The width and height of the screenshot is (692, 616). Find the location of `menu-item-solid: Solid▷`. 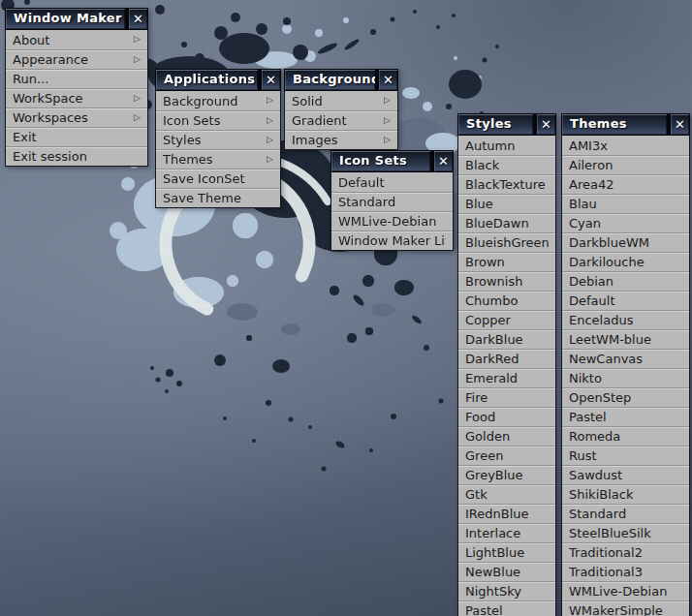

menu-item-solid: Solid▷ is located at coordinates (341, 101).